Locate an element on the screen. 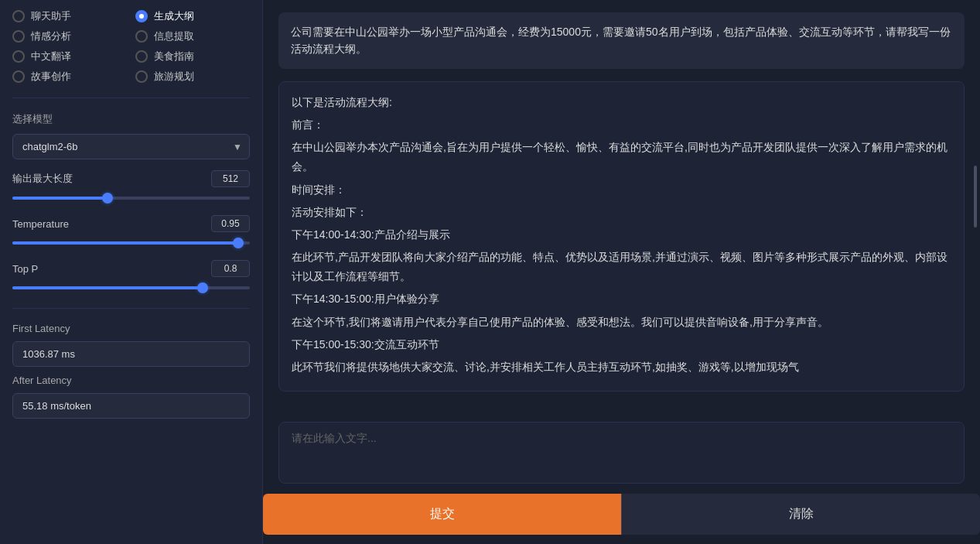  temperature-thumb is located at coordinates (238, 243).